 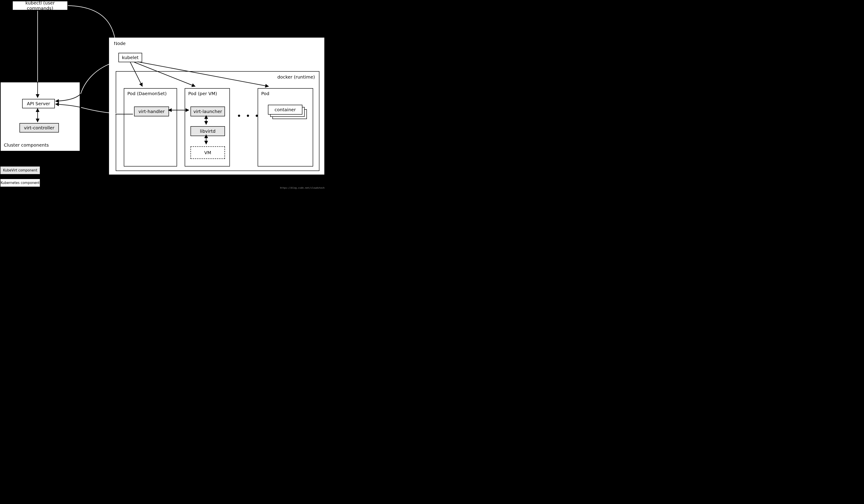 I want to click on kubelet-box: kubelet, so click(x=130, y=58).